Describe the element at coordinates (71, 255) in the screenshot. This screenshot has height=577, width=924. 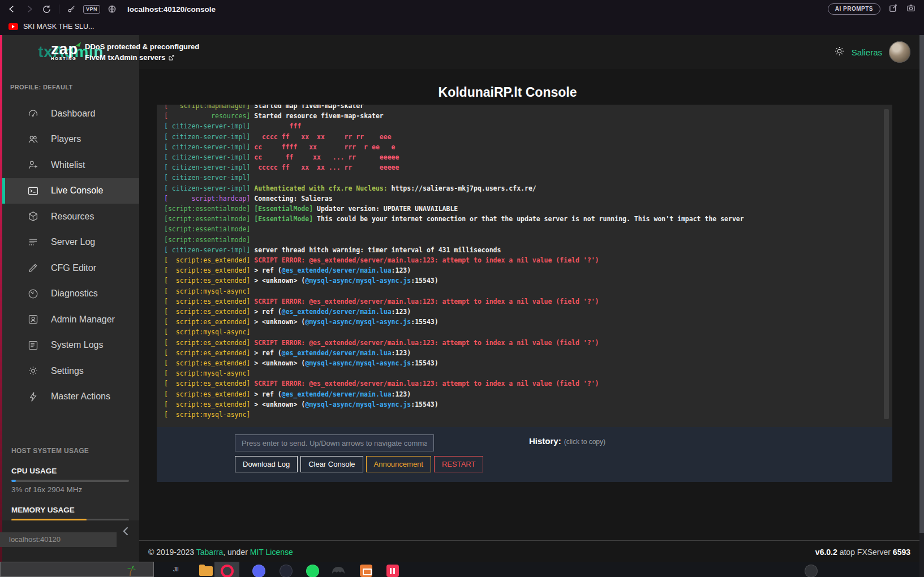
I see `sidebar-nav: DashboardPlayersWhitelistLive ConsoleRes…` at that location.